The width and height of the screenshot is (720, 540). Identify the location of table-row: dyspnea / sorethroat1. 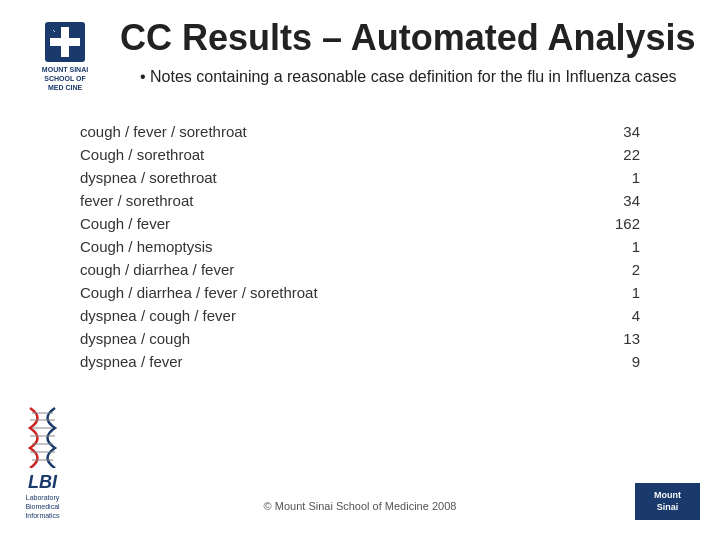
(360, 178).